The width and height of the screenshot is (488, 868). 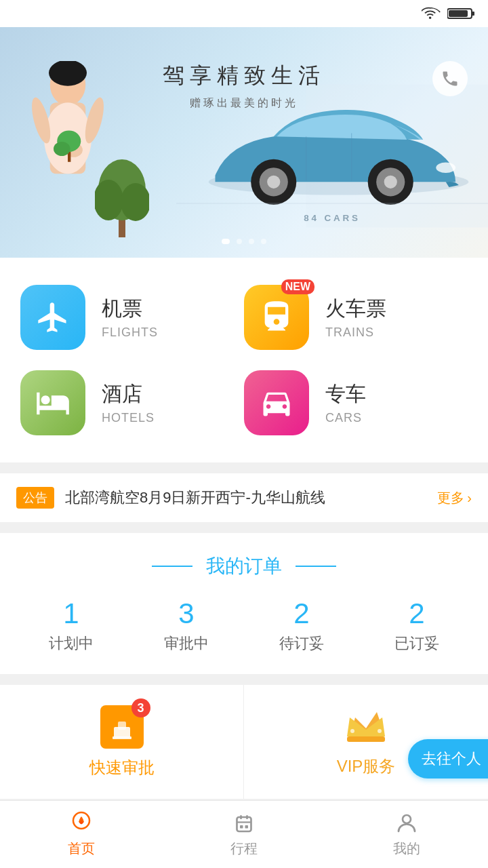 I want to click on orders-section-title: 我的订单, so click(x=244, y=566).